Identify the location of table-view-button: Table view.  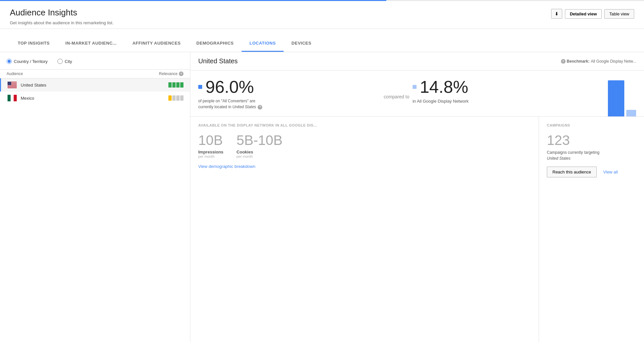
(619, 14).